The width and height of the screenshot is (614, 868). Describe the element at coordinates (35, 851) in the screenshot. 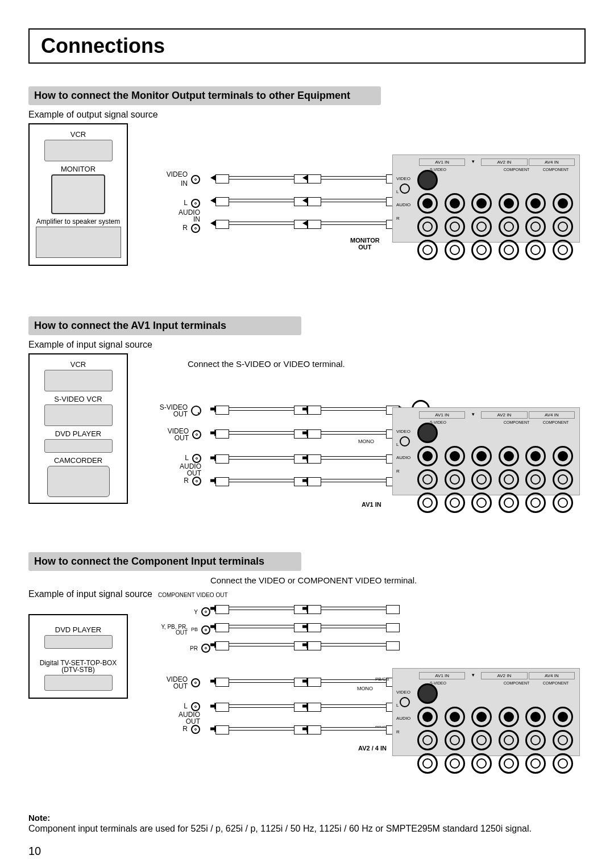

I see `page-number: 10` at that location.